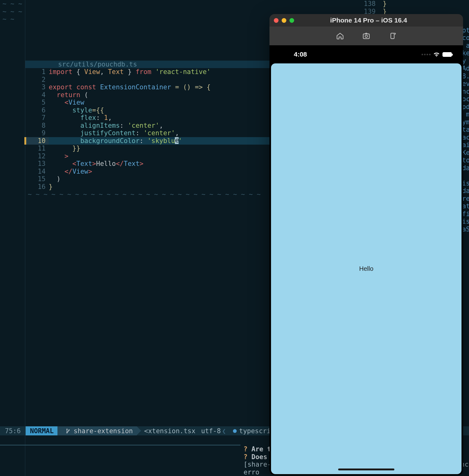 This screenshot has height=476, width=469. I want to click on line-number: 7, so click(37, 118).